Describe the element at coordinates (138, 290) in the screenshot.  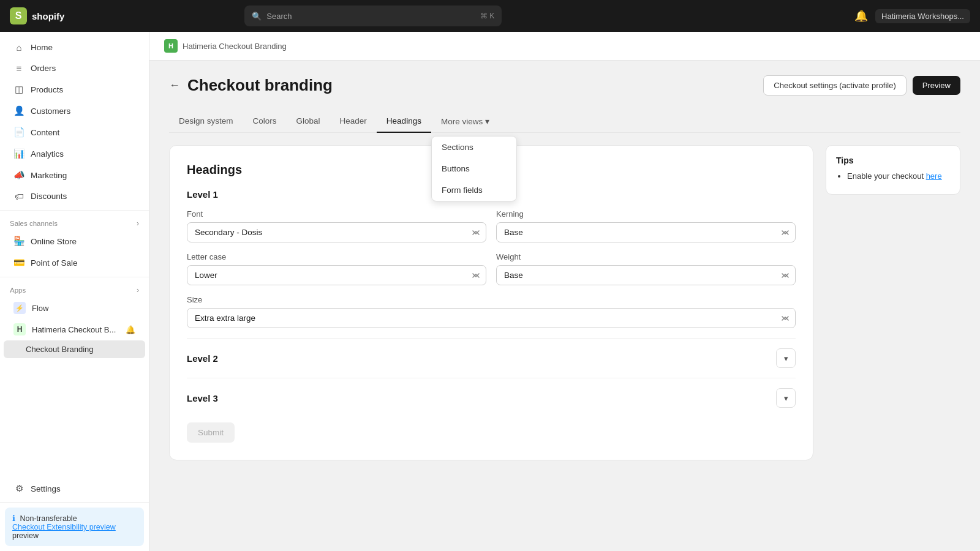
I see `apps-chevron: ›` at that location.